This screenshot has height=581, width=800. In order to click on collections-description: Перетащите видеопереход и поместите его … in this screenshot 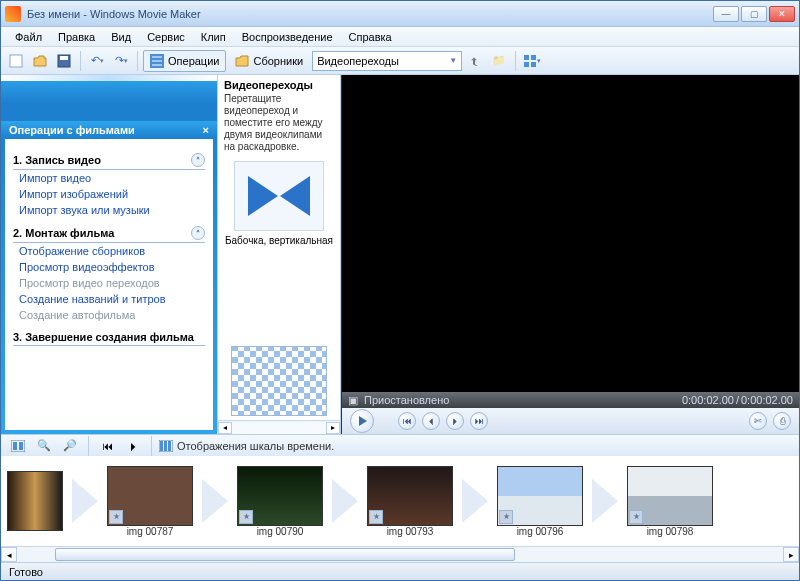, I will do `click(279, 123)`.